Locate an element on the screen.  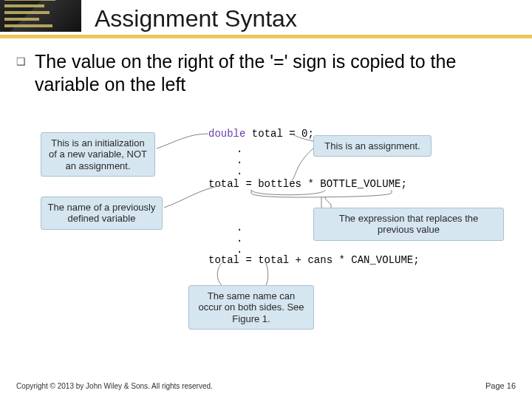
ellipsis-1: ... is located at coordinates (239, 161).